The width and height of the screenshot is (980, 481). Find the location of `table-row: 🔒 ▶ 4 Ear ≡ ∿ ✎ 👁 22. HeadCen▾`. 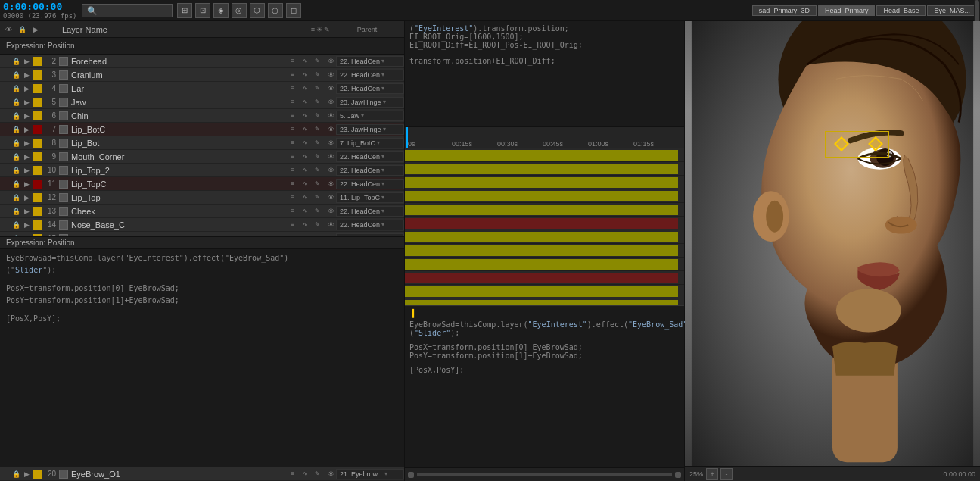

table-row: 🔒 ▶ 4 Ear ≡ ∿ ✎ 👁 22. HeadCen▾ is located at coordinates (202, 89).